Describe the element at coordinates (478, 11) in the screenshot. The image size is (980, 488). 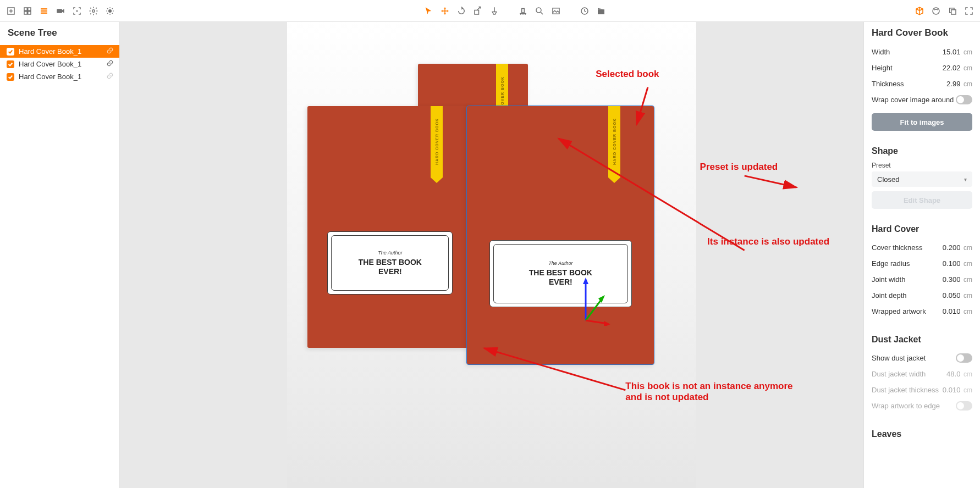
I see `scale-tool-icon` at that location.